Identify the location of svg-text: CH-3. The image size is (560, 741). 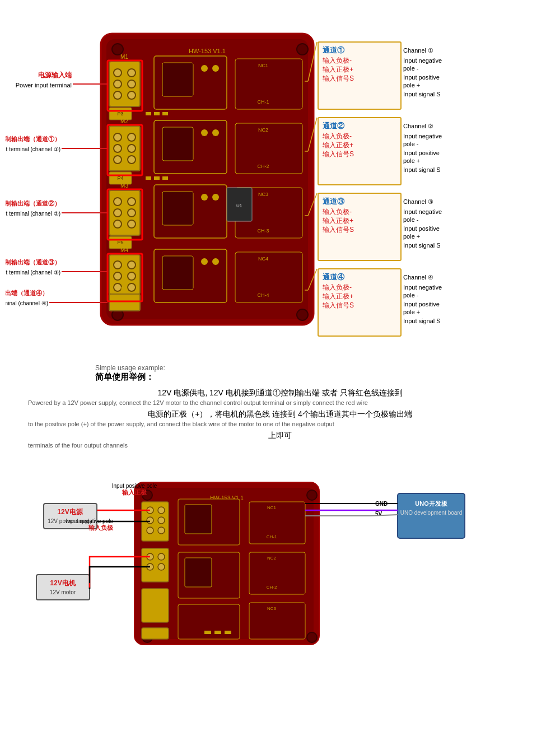
(263, 231).